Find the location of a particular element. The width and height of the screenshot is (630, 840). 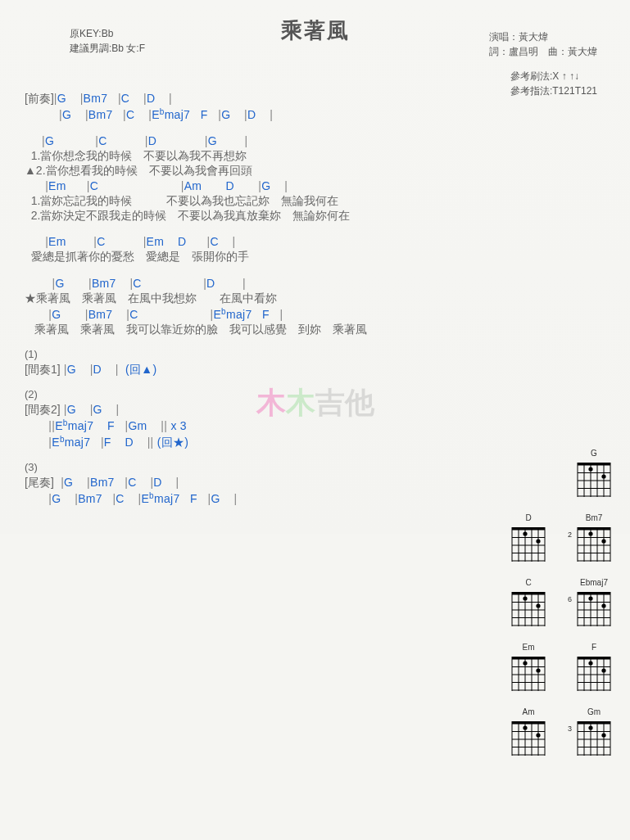

chord-diagram-label: Ebmaj7 is located at coordinates (594, 583).